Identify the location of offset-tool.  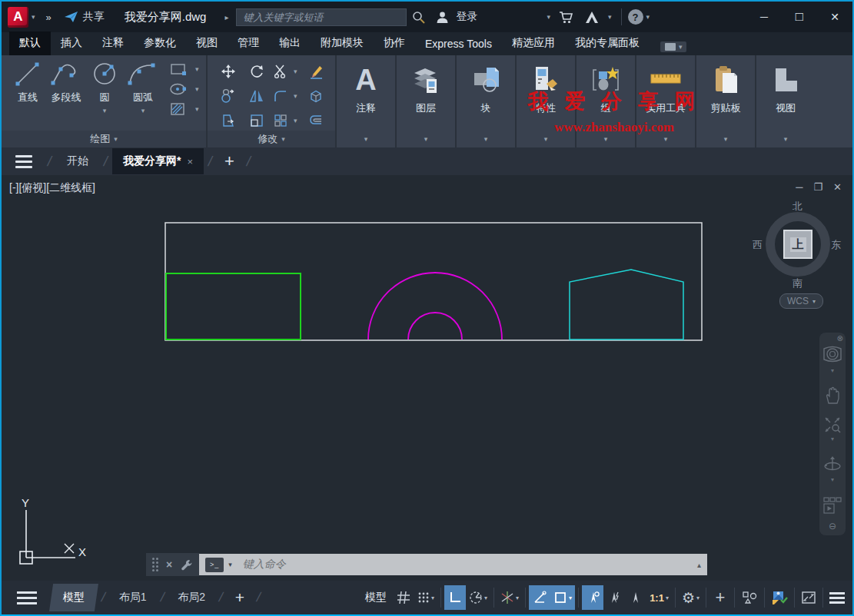
(317, 121).